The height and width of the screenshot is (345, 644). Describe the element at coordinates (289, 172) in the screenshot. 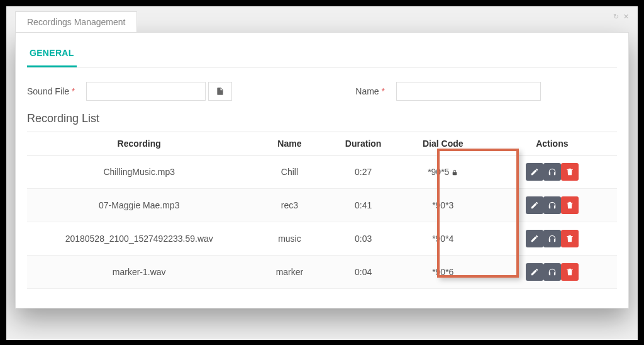

I see `cell-name: Chill` at that location.